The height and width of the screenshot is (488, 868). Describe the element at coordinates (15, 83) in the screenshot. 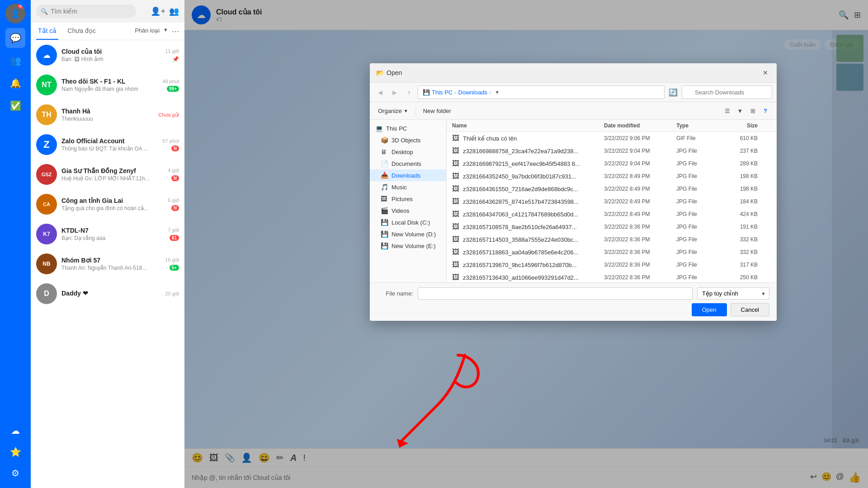

I see `sidebar-item-notifications: 🔔` at that location.